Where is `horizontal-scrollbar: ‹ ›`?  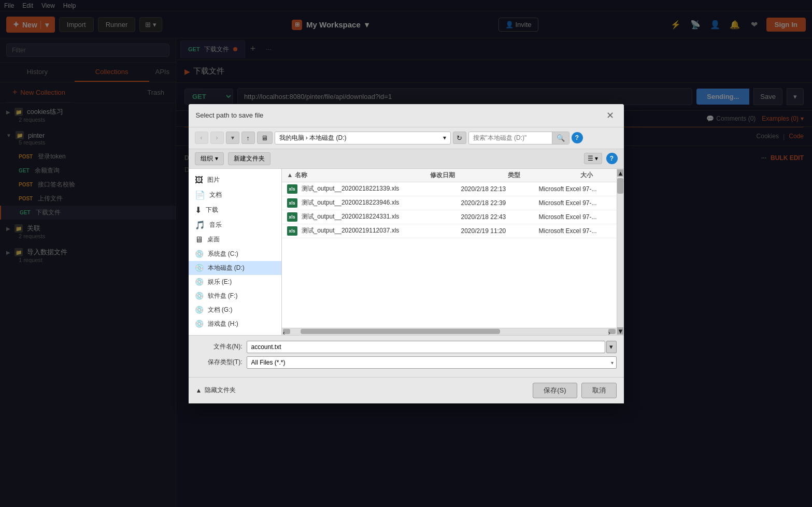 horizontal-scrollbar: ‹ › is located at coordinates (449, 331).